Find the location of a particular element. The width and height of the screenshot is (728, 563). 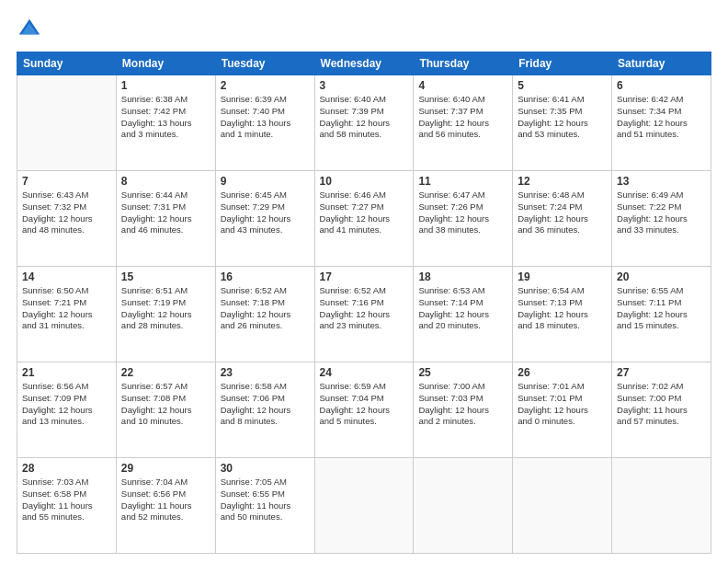

sunrise-line: Sunrise: 7:00 AM is located at coordinates (463, 386).